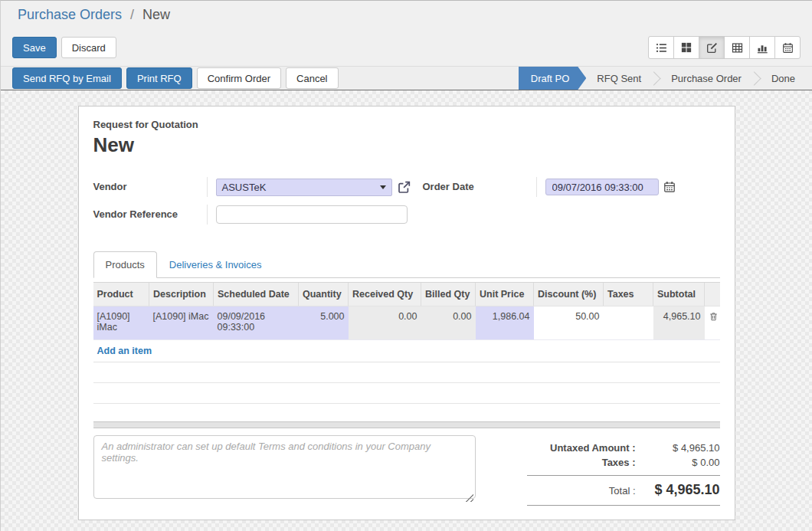  Describe the element at coordinates (628, 323) in the screenshot. I see `cell-taxes` at that location.